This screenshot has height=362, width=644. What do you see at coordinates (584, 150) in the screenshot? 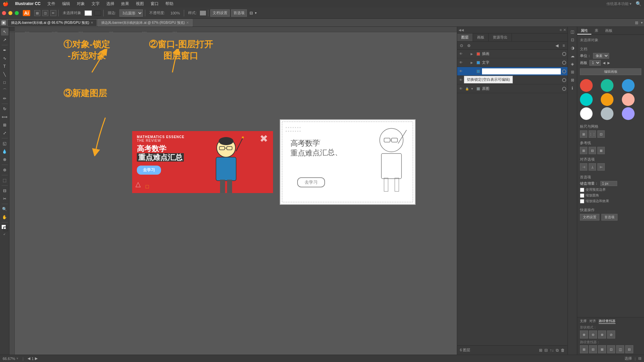
I see `guide-btn-1: ⊞` at bounding box center [584, 150].